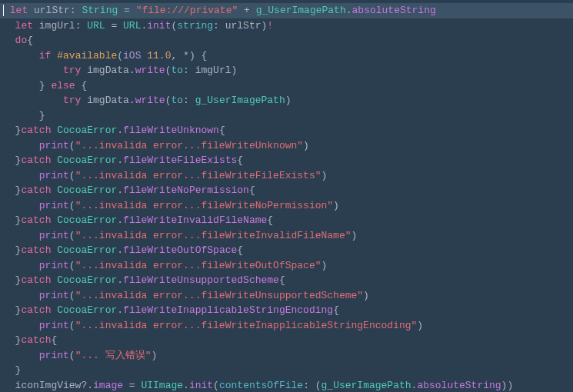 This screenshot has height=392, width=573. I want to click on code-line: print("...invalida error...fileWriteOutO…, so click(286, 266).